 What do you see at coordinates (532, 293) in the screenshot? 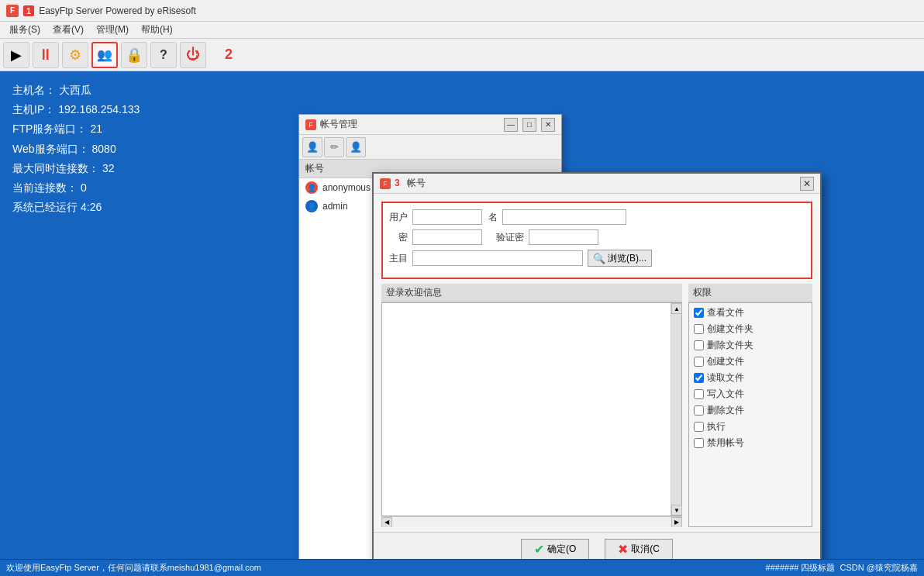
I see `welcome-header: 登录欢迎信息` at bounding box center [532, 293].